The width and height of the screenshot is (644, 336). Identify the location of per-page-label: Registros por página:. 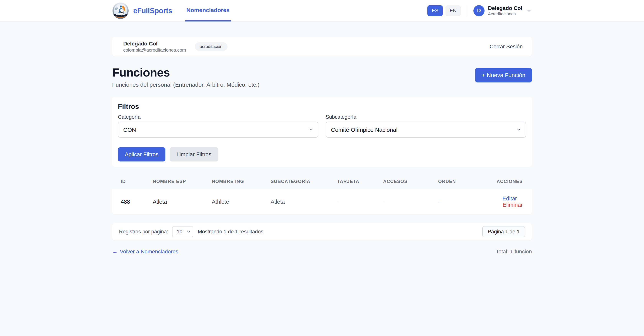
(144, 232).